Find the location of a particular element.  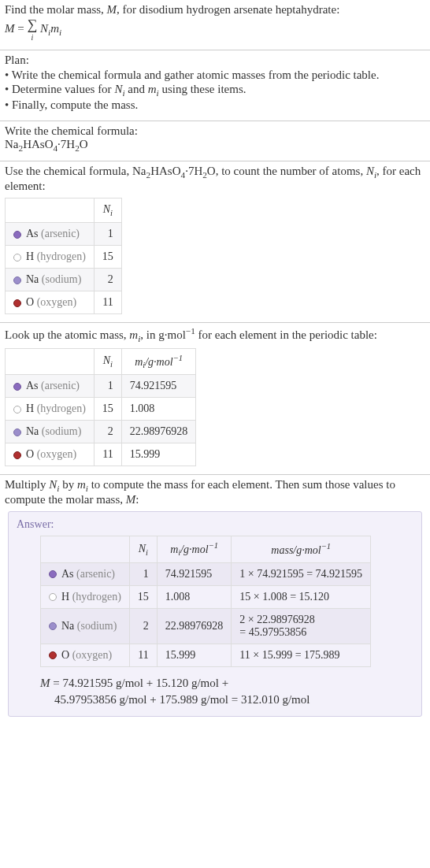

eq-equals: = is located at coordinates (21, 28).